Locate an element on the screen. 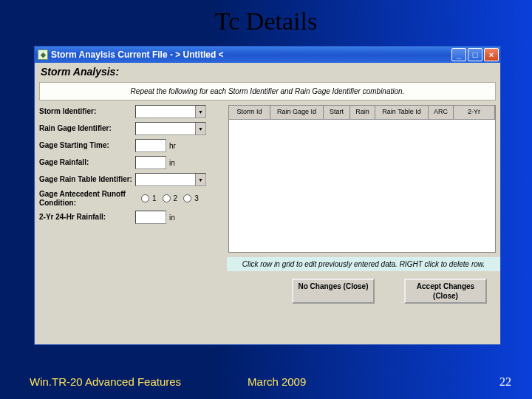 The height and width of the screenshot is (399, 532). form-panel: Storm Identifier: ▼ Rain Gage Identifier… is located at coordinates (132, 179).